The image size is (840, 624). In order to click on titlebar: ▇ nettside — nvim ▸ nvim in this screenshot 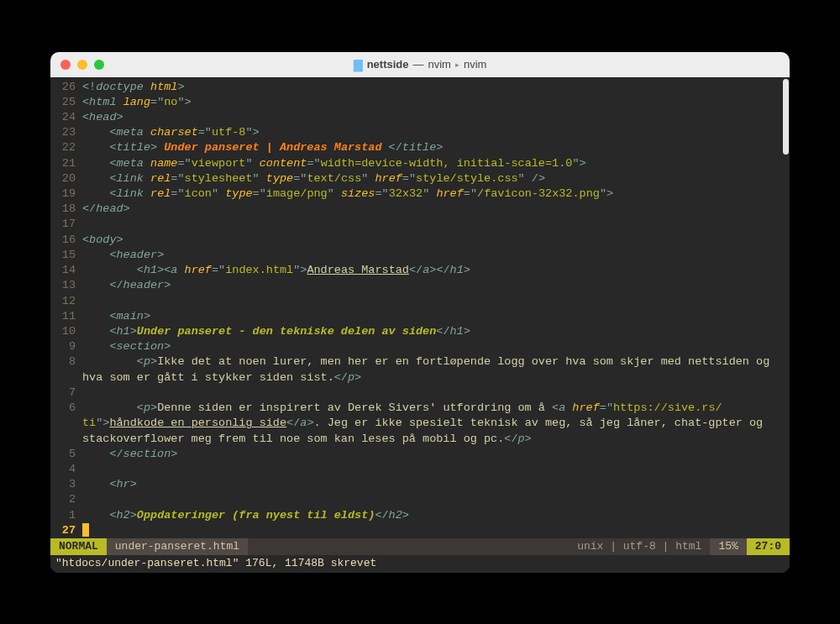, I will do `click(420, 65)`.